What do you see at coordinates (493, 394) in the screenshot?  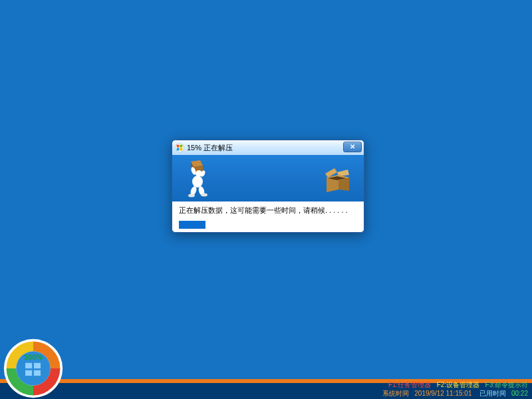 I see `elapsed-label: 已用时间` at bounding box center [493, 394].